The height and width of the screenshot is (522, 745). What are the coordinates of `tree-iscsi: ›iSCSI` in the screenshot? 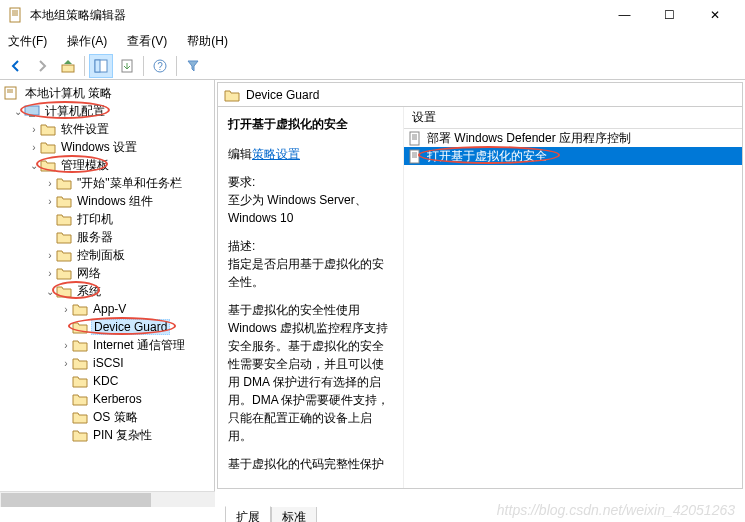 It's located at (107, 363).